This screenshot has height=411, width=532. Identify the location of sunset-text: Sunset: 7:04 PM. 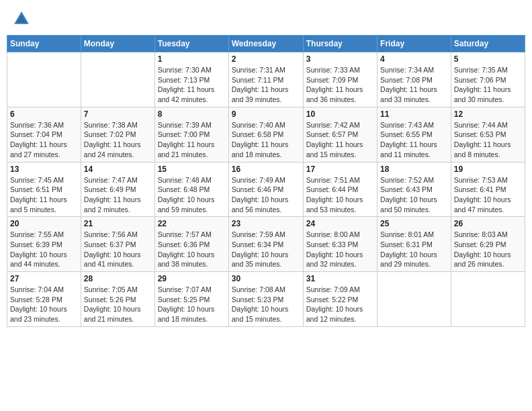
(44, 134).